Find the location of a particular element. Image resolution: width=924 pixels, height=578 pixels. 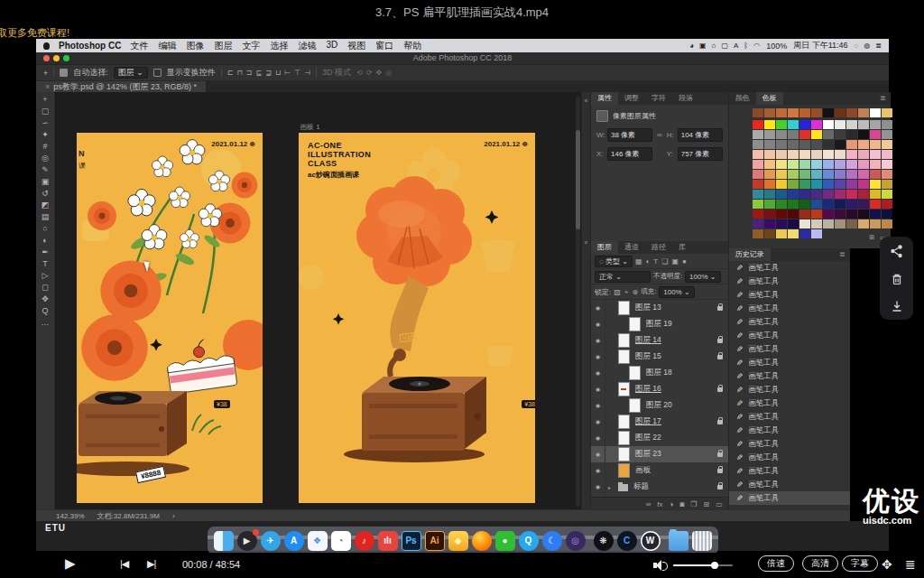

layer-row: ◉ 图层 17 is located at coordinates (660, 422).